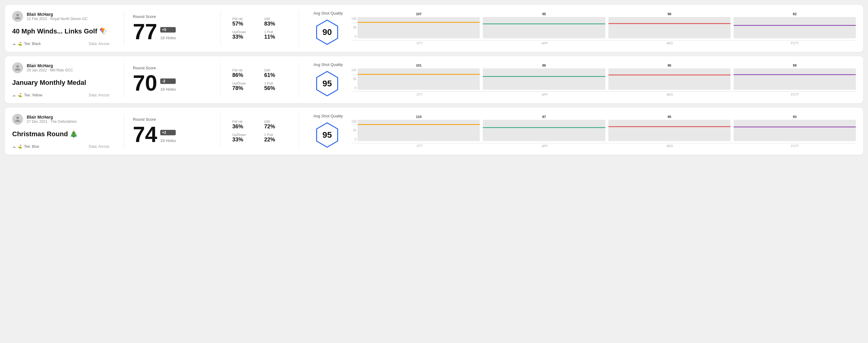 The height and width of the screenshot is (343, 868). What do you see at coordinates (245, 122) in the screenshot?
I see `stat-fw-hit-label: FW Hit` at bounding box center [245, 122].